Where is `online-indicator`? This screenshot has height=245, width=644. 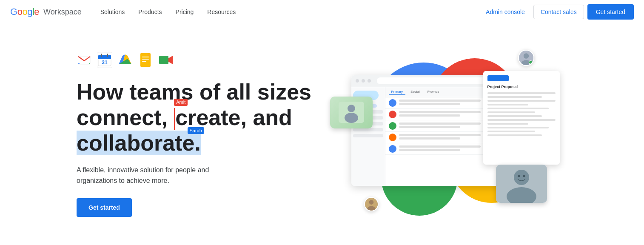
online-indicator is located at coordinates (531, 62).